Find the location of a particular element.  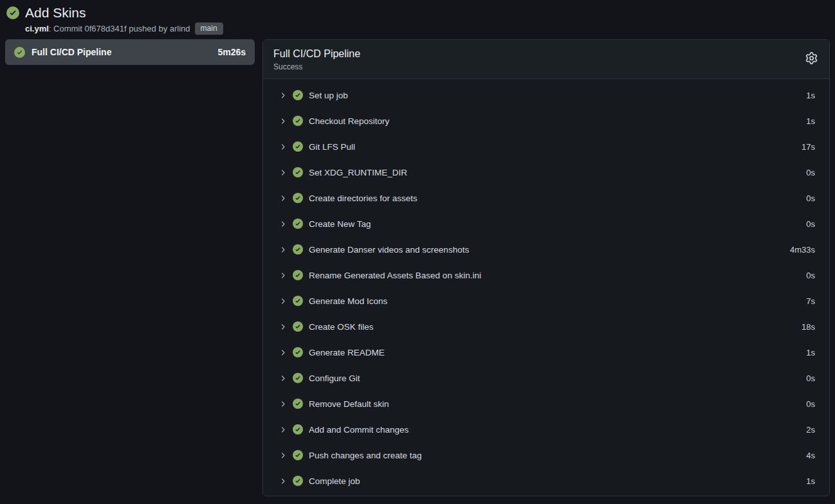

step-label: Add and Commit changes is located at coordinates (359, 429).